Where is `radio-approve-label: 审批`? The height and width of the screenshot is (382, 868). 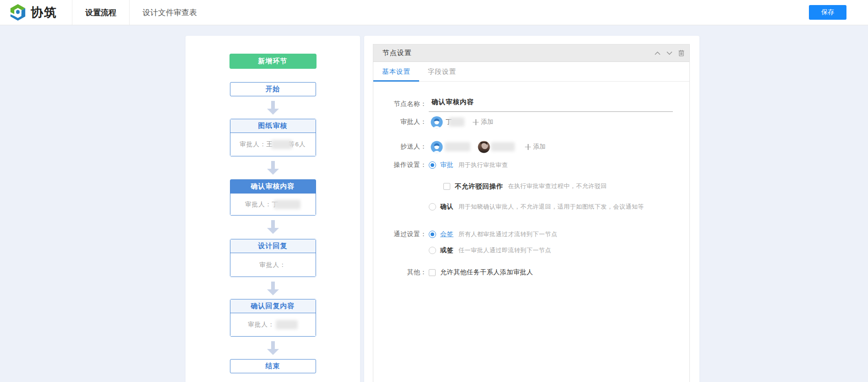
radio-approve-label: 审批 is located at coordinates (447, 165).